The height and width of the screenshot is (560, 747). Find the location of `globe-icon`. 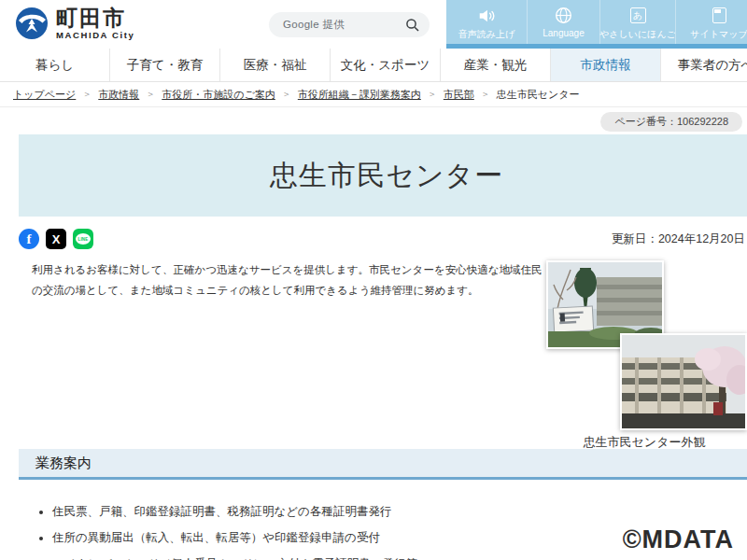

globe-icon is located at coordinates (564, 15).